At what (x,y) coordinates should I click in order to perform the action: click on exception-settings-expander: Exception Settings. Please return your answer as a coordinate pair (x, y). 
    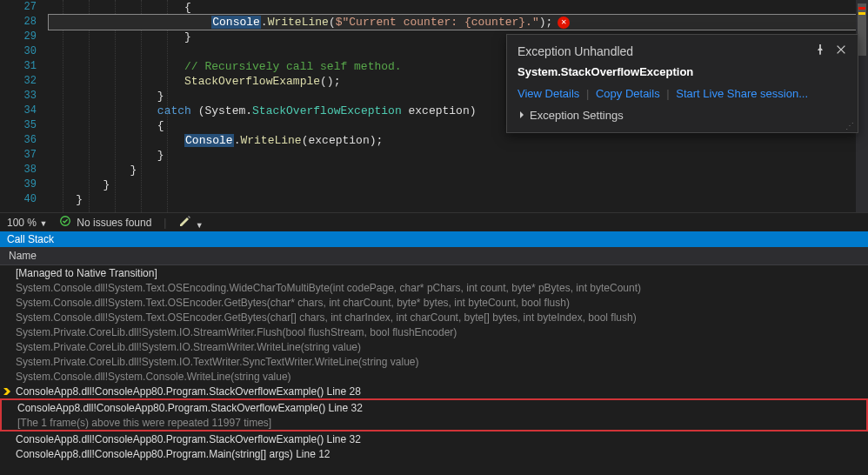
    Looking at the image, I should click on (682, 115).